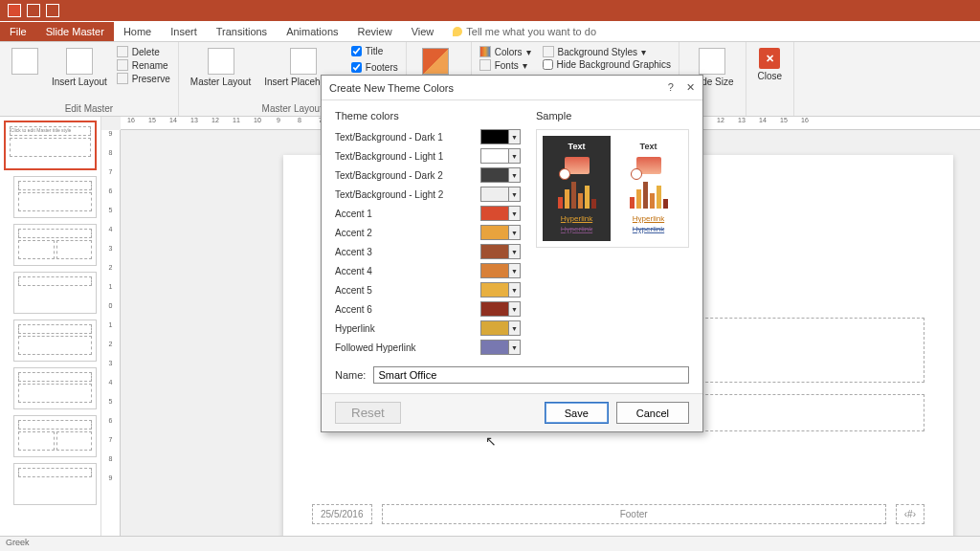  What do you see at coordinates (769, 58) in the screenshot?
I see `close-icon: ✕` at bounding box center [769, 58].